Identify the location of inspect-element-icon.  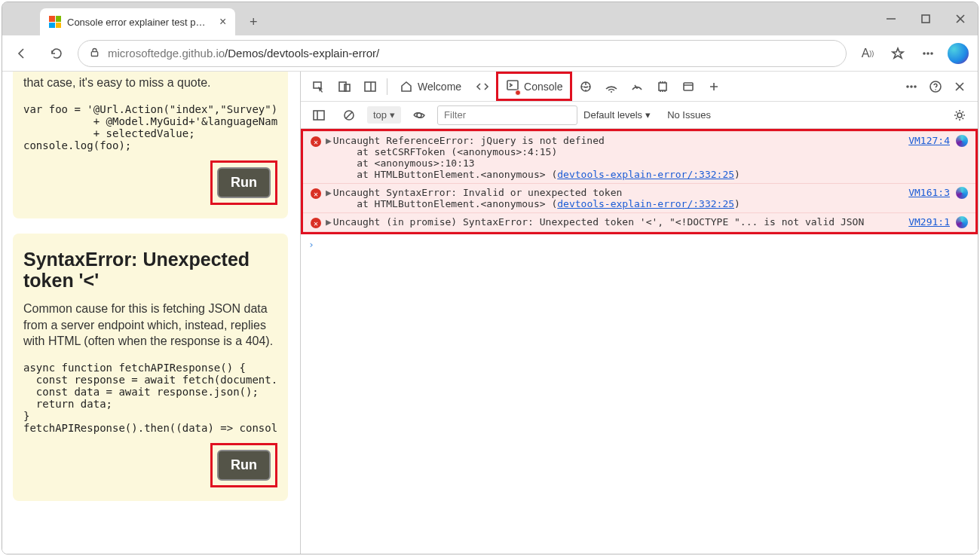
(319, 87).